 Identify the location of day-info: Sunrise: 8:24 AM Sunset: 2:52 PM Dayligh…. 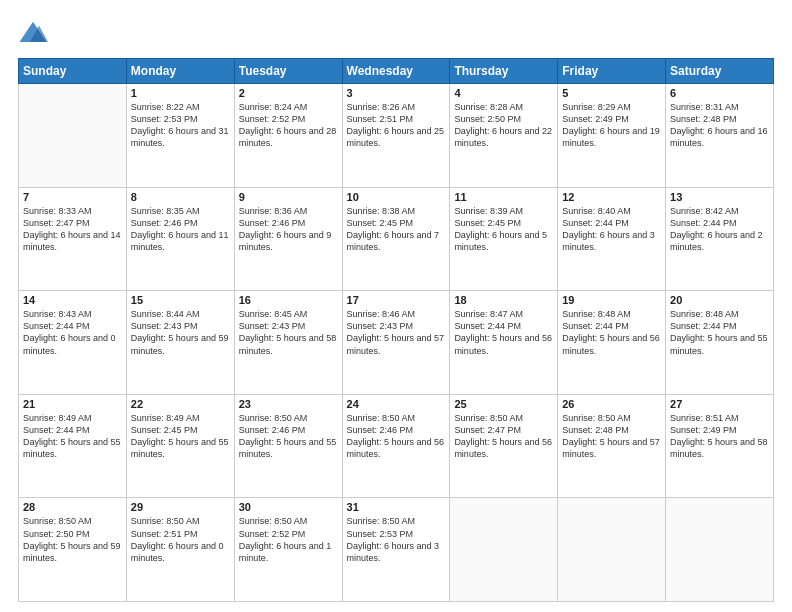
(288, 126).